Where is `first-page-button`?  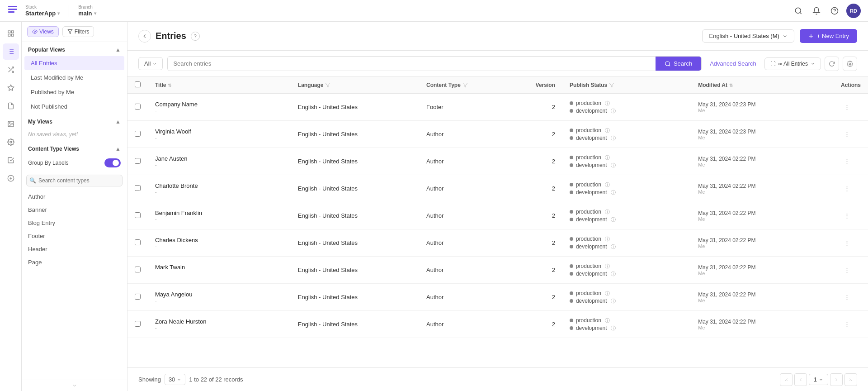 first-page-button is located at coordinates (786, 380).